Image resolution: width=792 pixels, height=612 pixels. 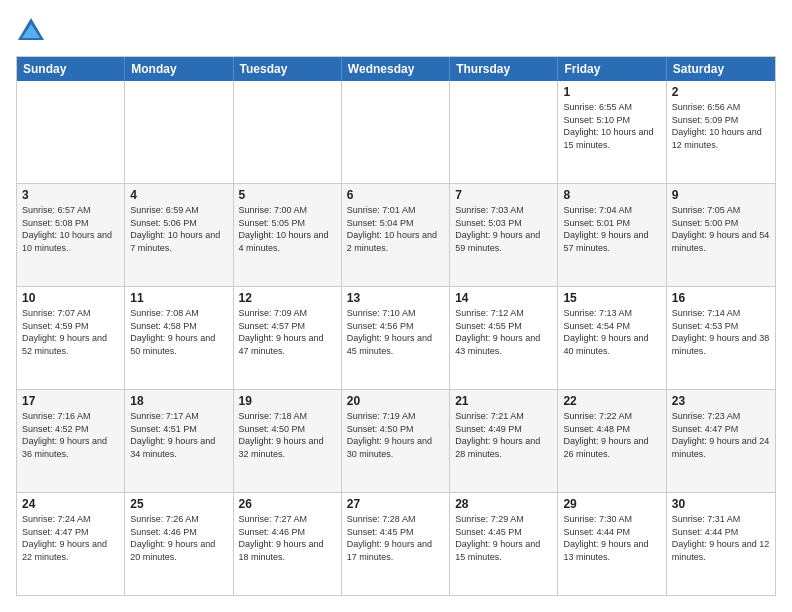 What do you see at coordinates (612, 195) in the screenshot?
I see `day-number: 8` at bounding box center [612, 195].